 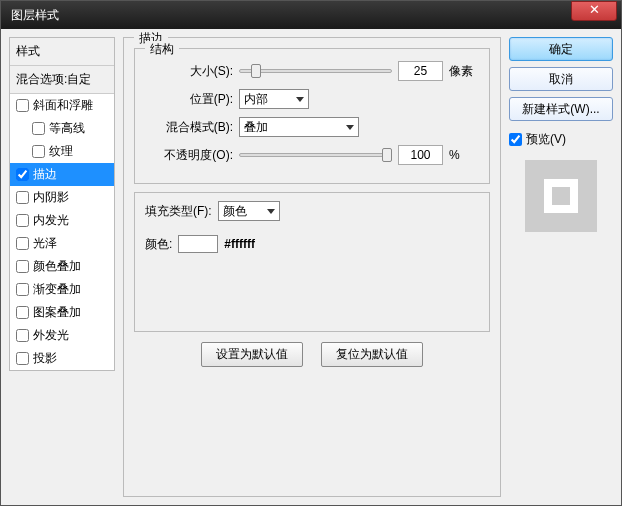 What do you see at coordinates (291, 16) in the screenshot?
I see `window-title: 图层样式` at bounding box center [291, 16].